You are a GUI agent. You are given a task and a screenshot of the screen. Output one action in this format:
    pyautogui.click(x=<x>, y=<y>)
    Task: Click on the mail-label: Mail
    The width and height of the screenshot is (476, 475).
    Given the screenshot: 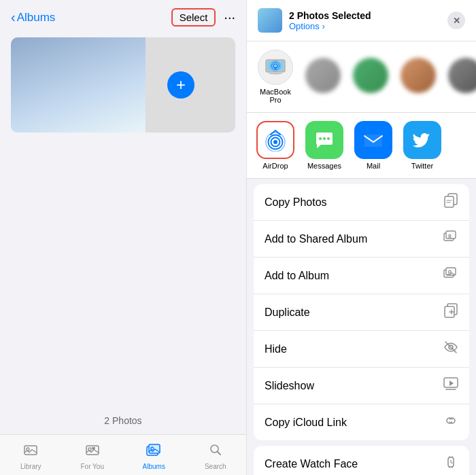 What is the action you would take?
    pyautogui.click(x=373, y=166)
    